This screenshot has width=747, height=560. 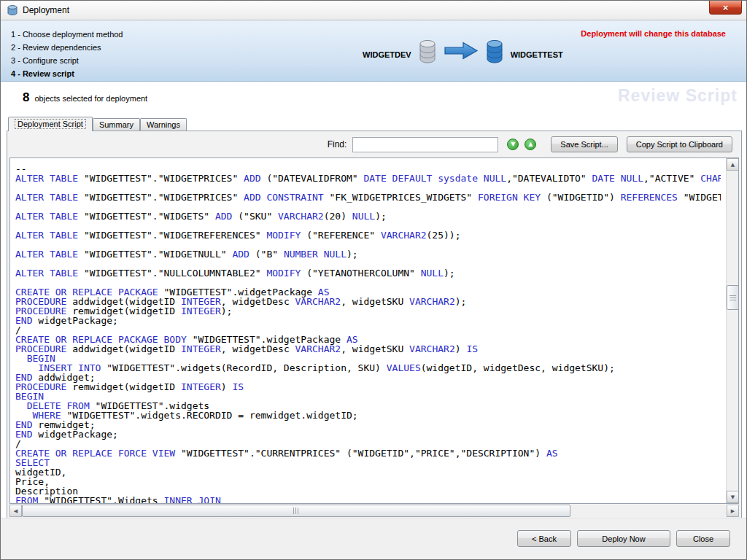 I want to click on wizard-steps: 1 - Choose deployment method 2 - Review …, so click(x=67, y=54).